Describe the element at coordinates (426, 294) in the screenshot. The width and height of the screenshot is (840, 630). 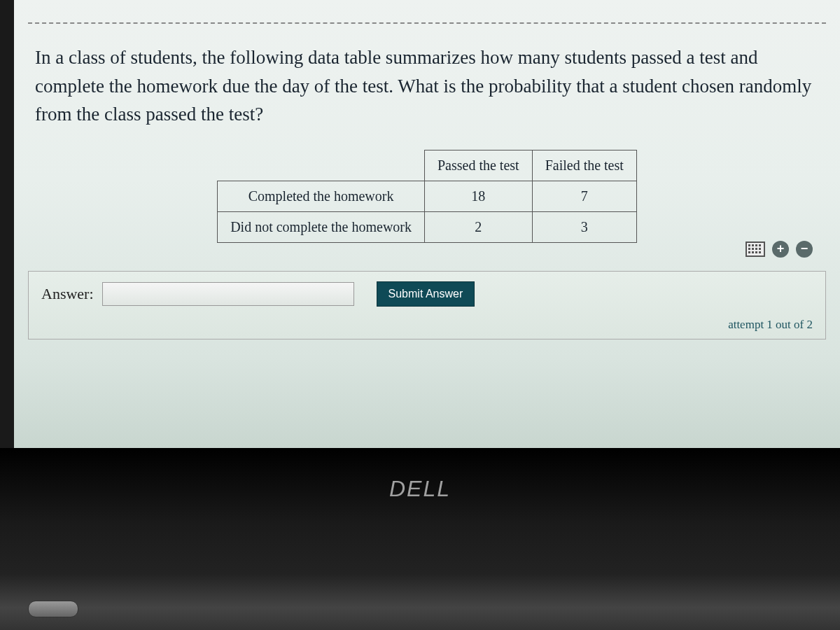
I see `submit-button: Submit Answer` at that location.